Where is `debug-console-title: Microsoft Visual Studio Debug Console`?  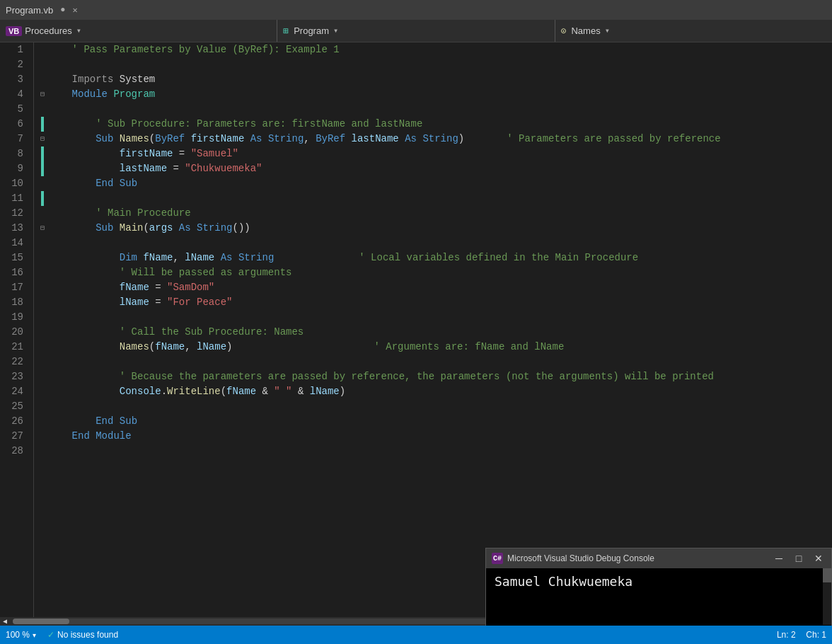 debug-console-title: Microsoft Visual Studio Debug Console is located at coordinates (637, 558).